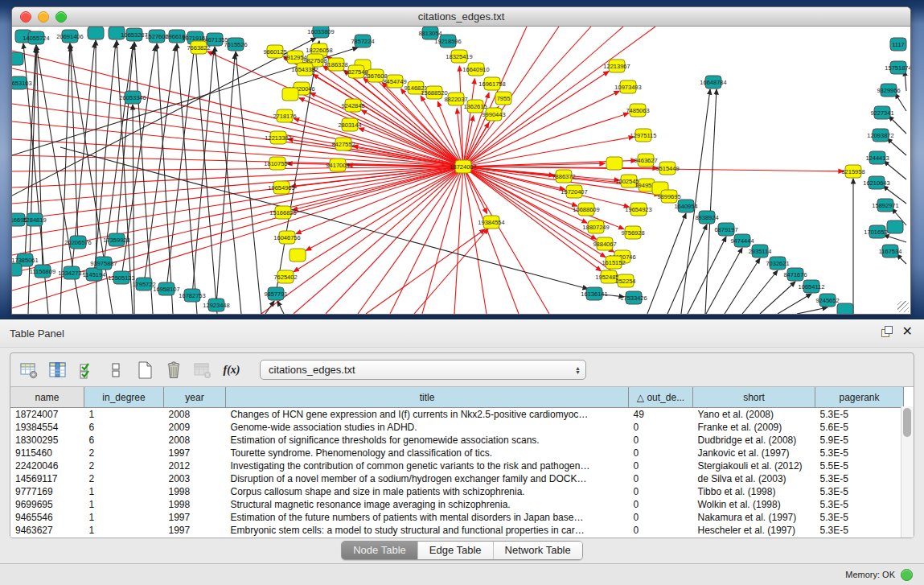  Describe the element at coordinates (585, 209) in the screenshot. I see `graph-node: 10688609` at that location.